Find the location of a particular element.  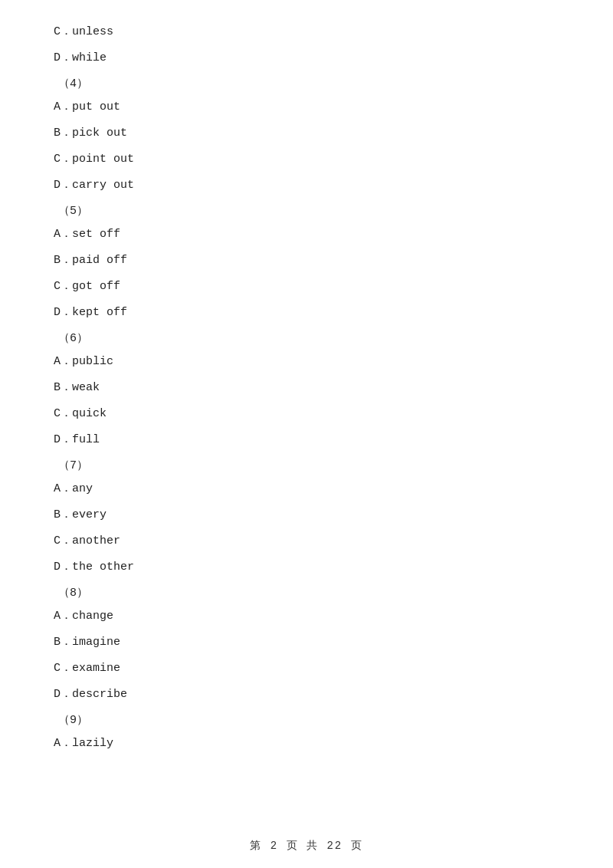

option-d-full: D．full is located at coordinates (306, 440).